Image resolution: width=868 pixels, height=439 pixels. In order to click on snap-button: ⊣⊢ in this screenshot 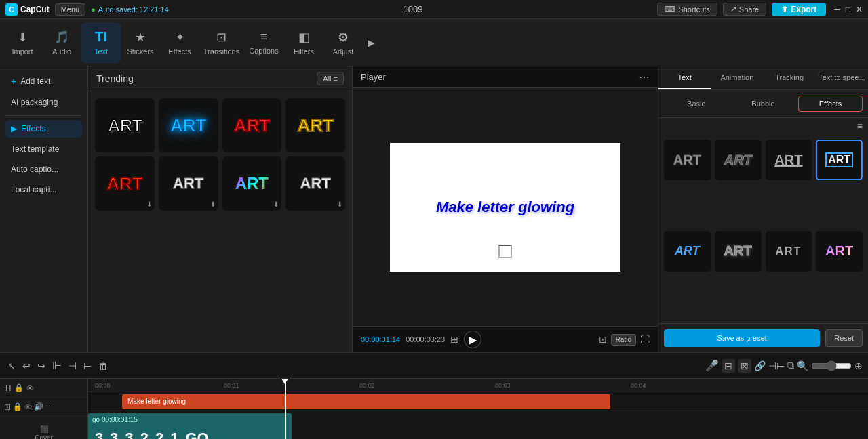, I will do `click(776, 366)`.